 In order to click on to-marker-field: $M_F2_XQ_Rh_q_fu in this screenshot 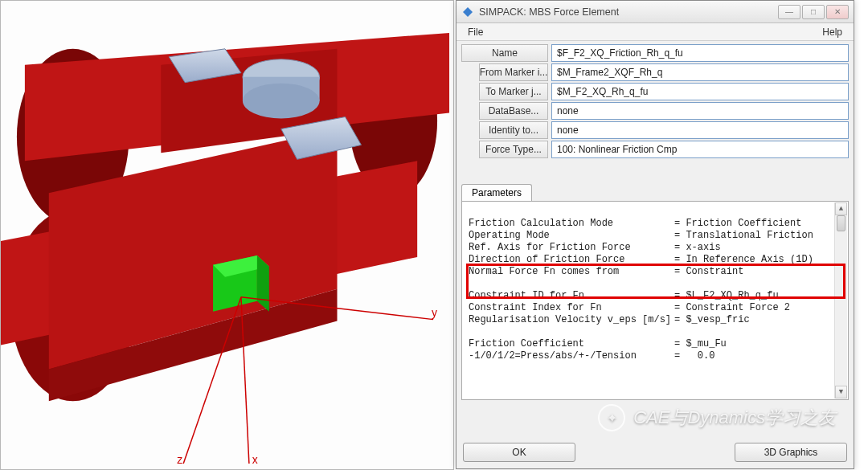, I will do `click(700, 92)`.